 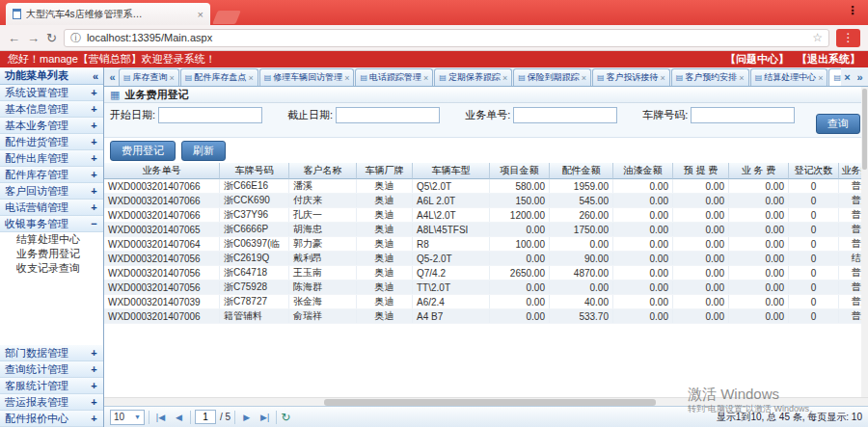 What do you see at coordinates (52, 370) in the screenshot?
I see `sidebar-group: 查询统计管理+` at bounding box center [52, 370].